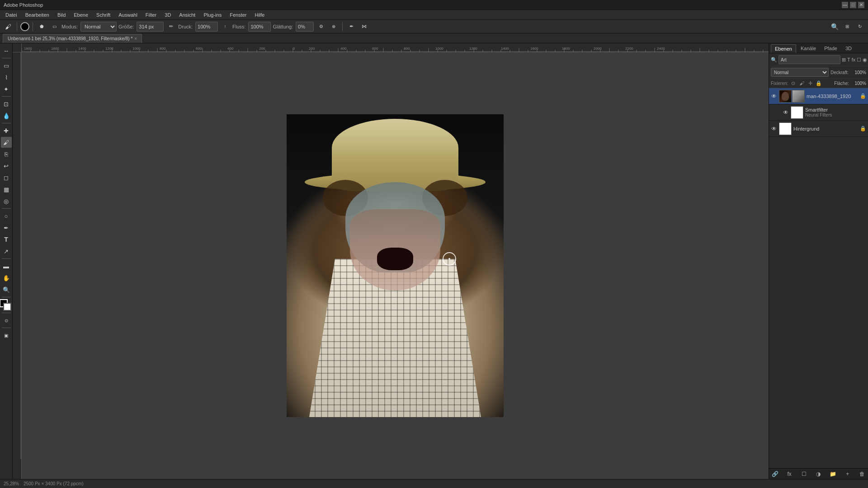 Image resolution: width=868 pixels, height=488 pixels. What do you see at coordinates (800, 72) in the screenshot?
I see `blend-mode-select: Normal Multiplizieren Bildschirm Überlag…` at bounding box center [800, 72].